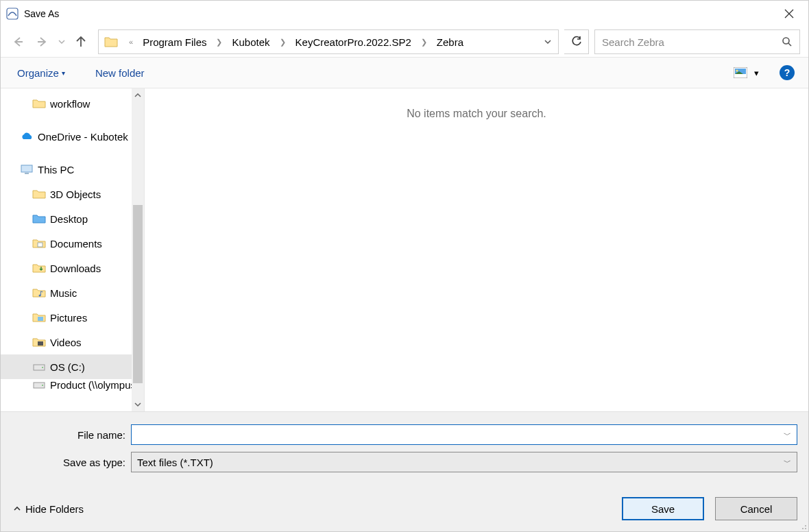 This screenshot has width=809, height=532. Describe the element at coordinates (73, 243) in the screenshot. I see `tree-item: Documents` at that location.